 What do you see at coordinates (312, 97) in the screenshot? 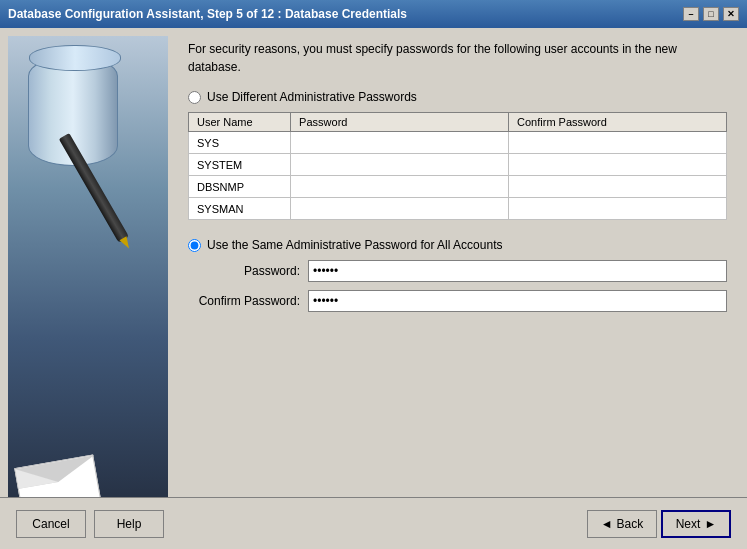
I see `different-passwords-label: Use Different Administrative Passwords` at bounding box center [312, 97].